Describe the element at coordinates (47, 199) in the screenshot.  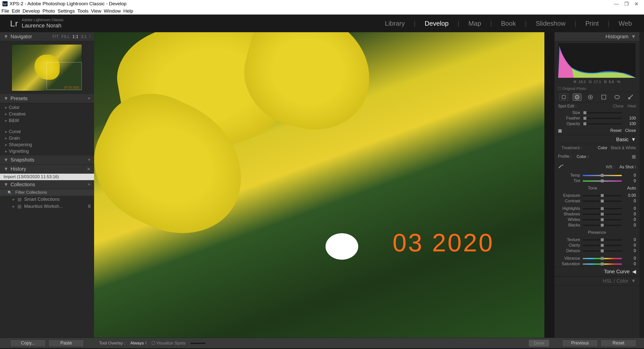
I see `collection-item: ▸▦Smart Collections` at that location.